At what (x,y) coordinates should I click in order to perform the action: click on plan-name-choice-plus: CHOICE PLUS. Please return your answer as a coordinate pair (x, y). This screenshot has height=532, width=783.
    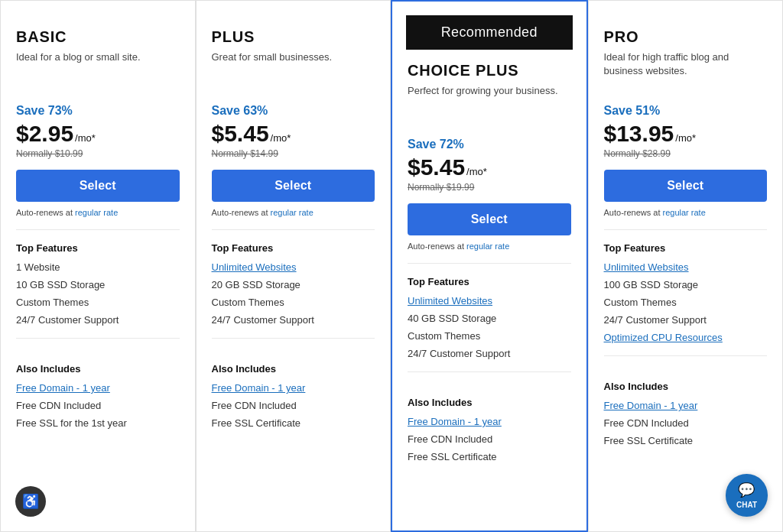
    Looking at the image, I should click on (489, 70).